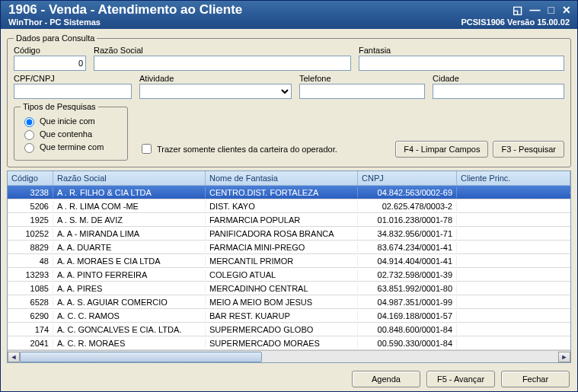  I want to click on horizontal-scrollbar: ◄ ►, so click(289, 356).